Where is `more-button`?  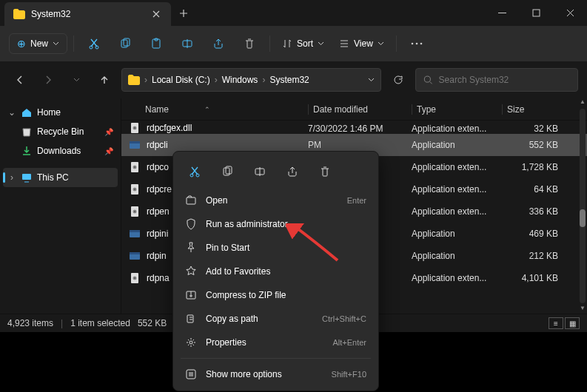
more-button is located at coordinates (417, 44).